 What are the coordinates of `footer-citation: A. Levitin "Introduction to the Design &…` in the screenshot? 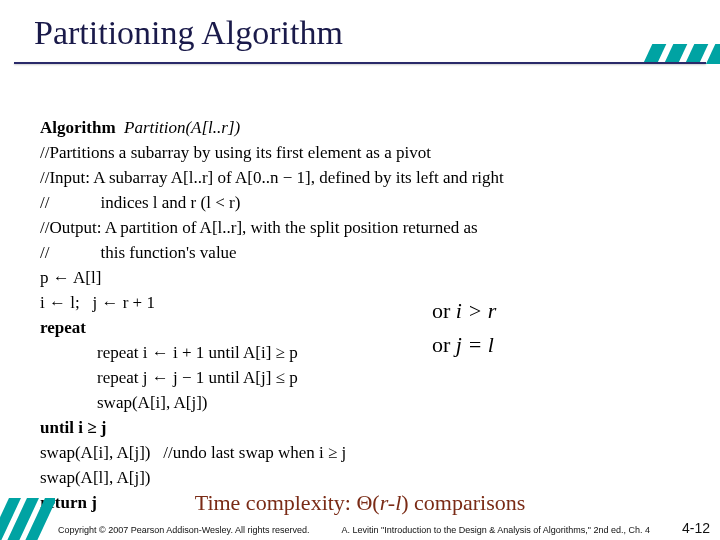 It's located at (496, 530).